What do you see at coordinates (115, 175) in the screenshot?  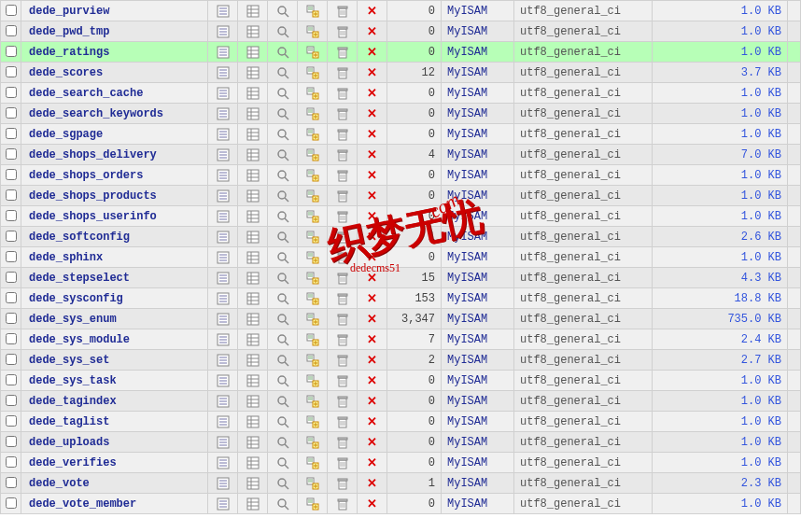 I see `table-name-link: dede_shops_orders` at bounding box center [115, 175].